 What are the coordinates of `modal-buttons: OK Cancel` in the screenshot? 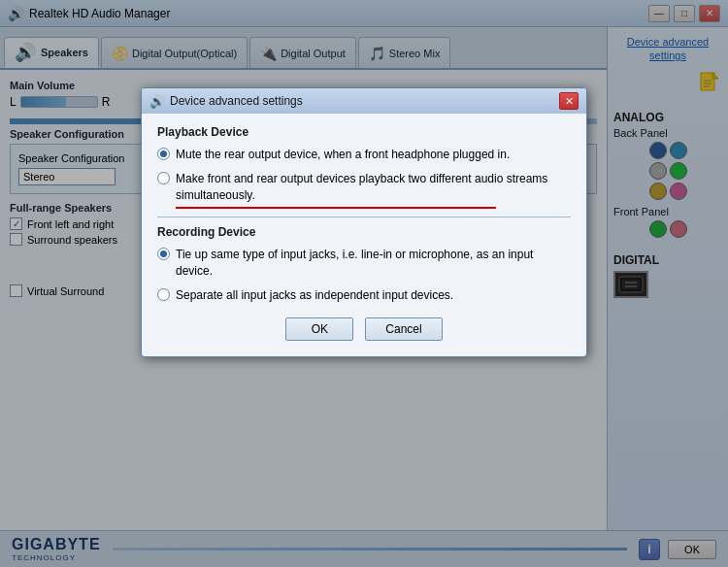 It's located at (364, 331).